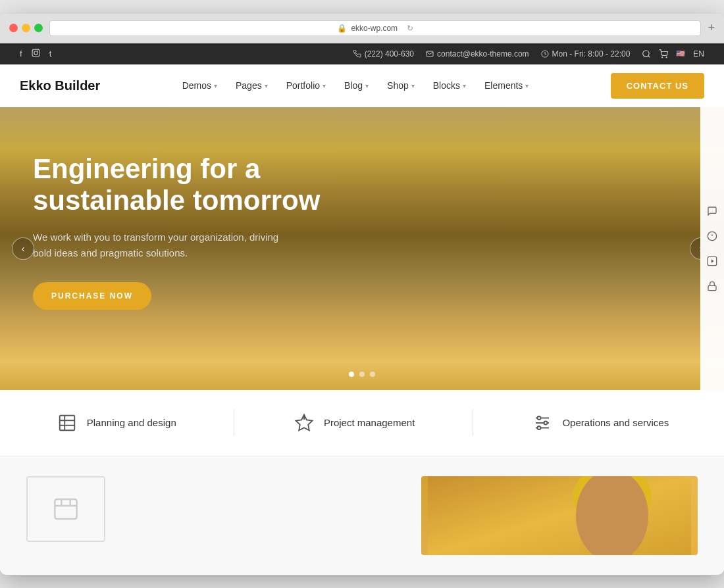 This screenshot has height=588, width=724. I want to click on minimize-button, so click(26, 28).